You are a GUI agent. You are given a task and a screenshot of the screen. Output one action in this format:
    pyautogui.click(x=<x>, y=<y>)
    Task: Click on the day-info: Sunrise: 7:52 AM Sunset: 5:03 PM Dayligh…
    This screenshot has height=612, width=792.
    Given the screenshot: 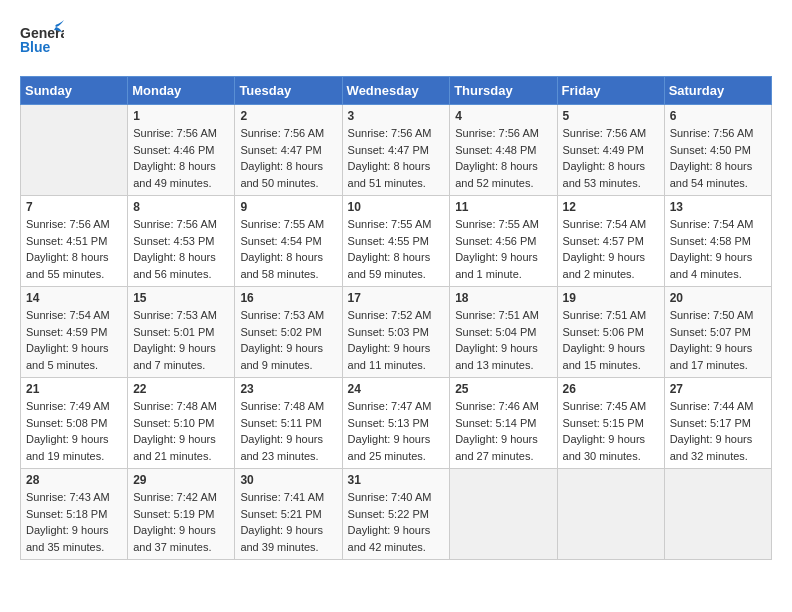 What is the action you would take?
    pyautogui.click(x=396, y=340)
    